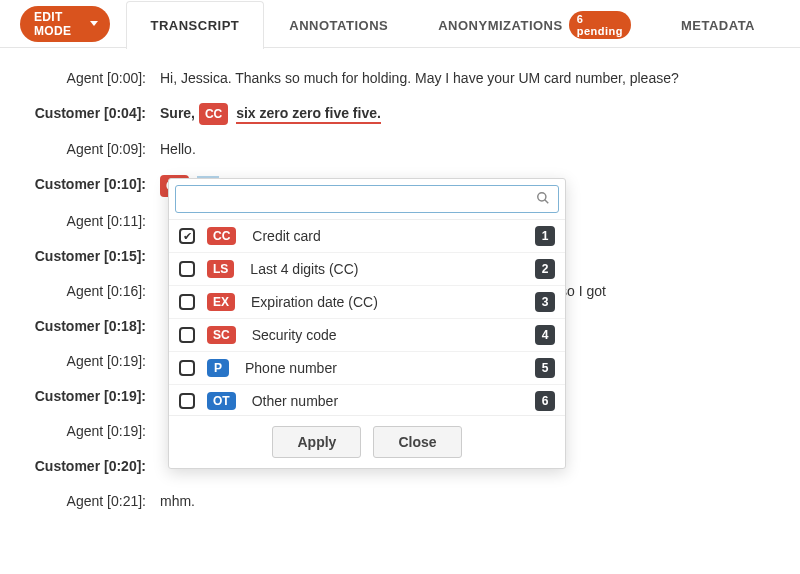 This screenshot has width=800, height=574. I want to click on speaker-label: Agent [0:00]:, so click(85, 78).